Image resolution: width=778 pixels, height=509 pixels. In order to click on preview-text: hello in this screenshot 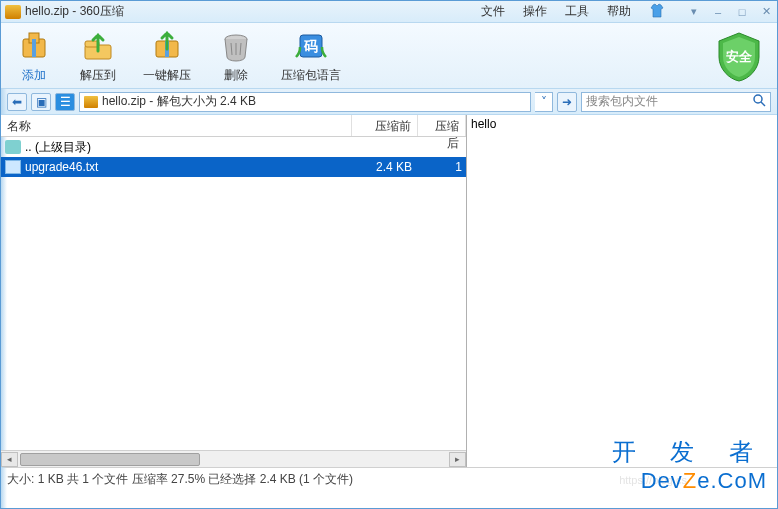, I will do `click(484, 124)`.